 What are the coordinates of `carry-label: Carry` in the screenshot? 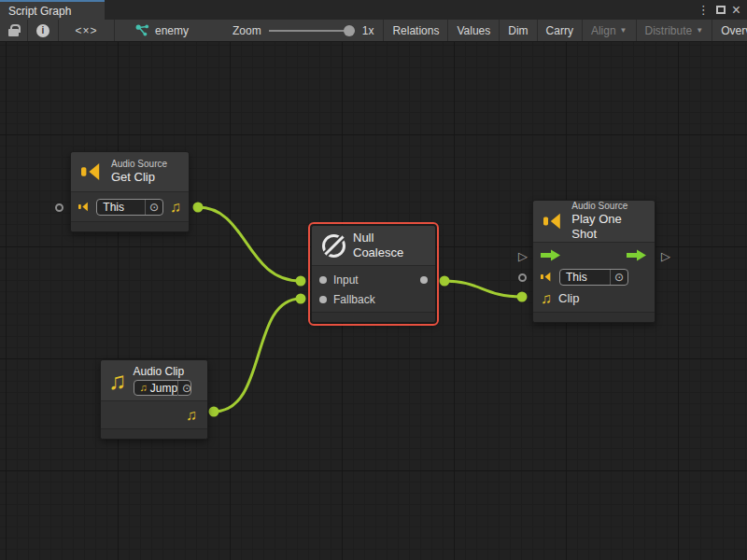 It's located at (560, 31).